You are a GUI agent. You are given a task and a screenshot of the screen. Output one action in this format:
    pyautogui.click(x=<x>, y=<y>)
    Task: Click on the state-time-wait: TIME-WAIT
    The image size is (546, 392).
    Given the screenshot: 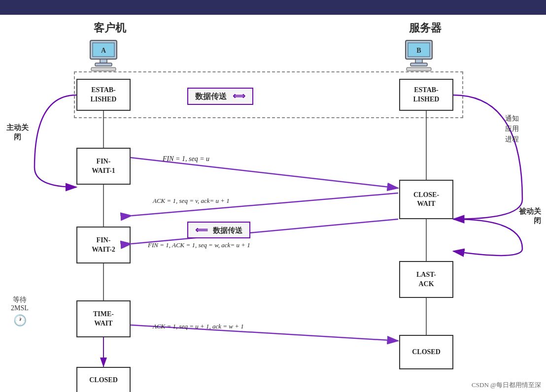 What is the action you would take?
    pyautogui.click(x=103, y=319)
    